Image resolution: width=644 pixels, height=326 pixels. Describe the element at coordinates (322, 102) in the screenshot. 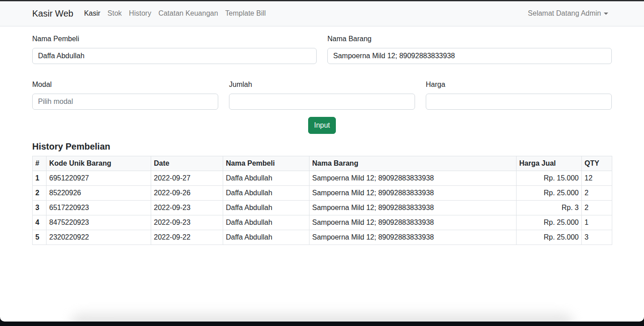

I see `jumlah-input` at that location.